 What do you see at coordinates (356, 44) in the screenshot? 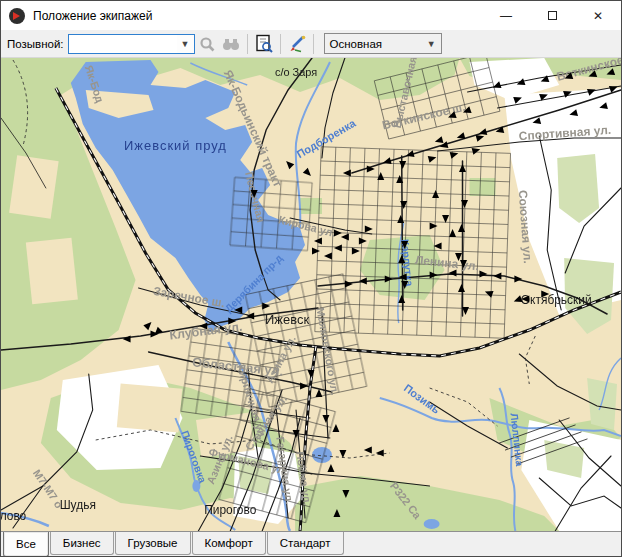
I see `map-profile-value: Основная` at bounding box center [356, 44].